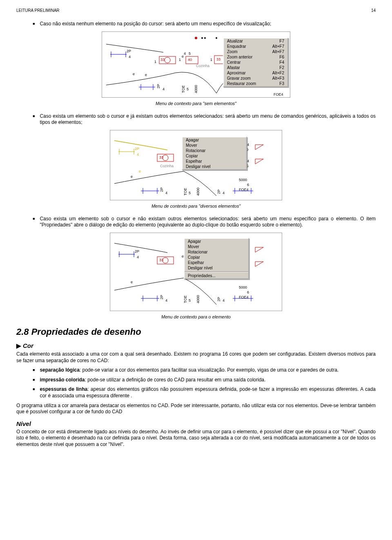  Describe the element at coordinates (196, 317) in the screenshot. I see `figure-caption: Menu de contexto para o elemento` at that location.